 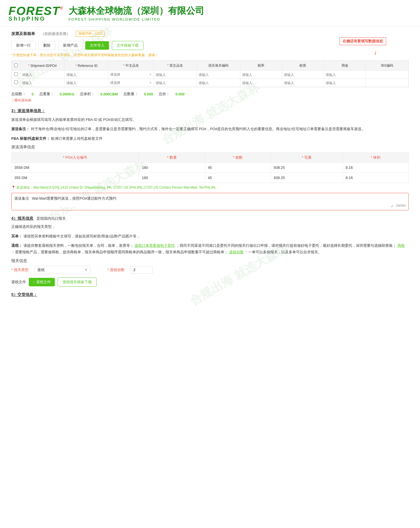 I want to click on invoice-title: 发票及装箱单, so click(x=23, y=34).